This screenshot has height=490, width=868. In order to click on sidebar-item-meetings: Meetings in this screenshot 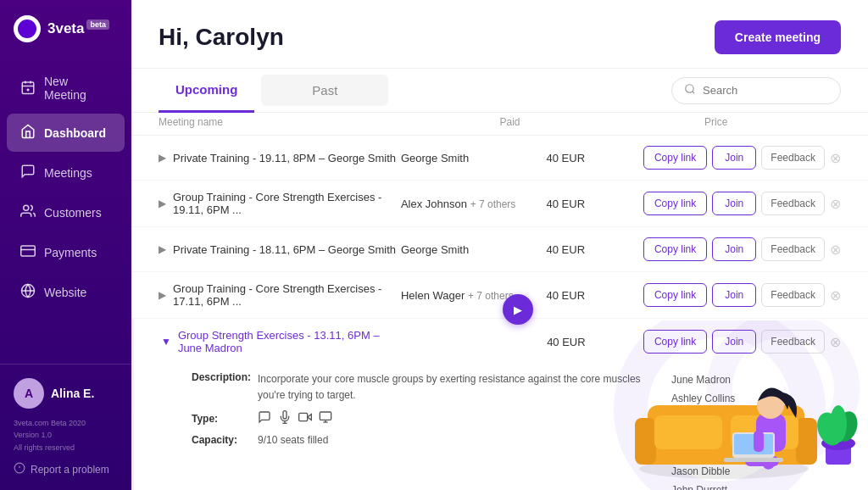, I will do `click(66, 173)`.